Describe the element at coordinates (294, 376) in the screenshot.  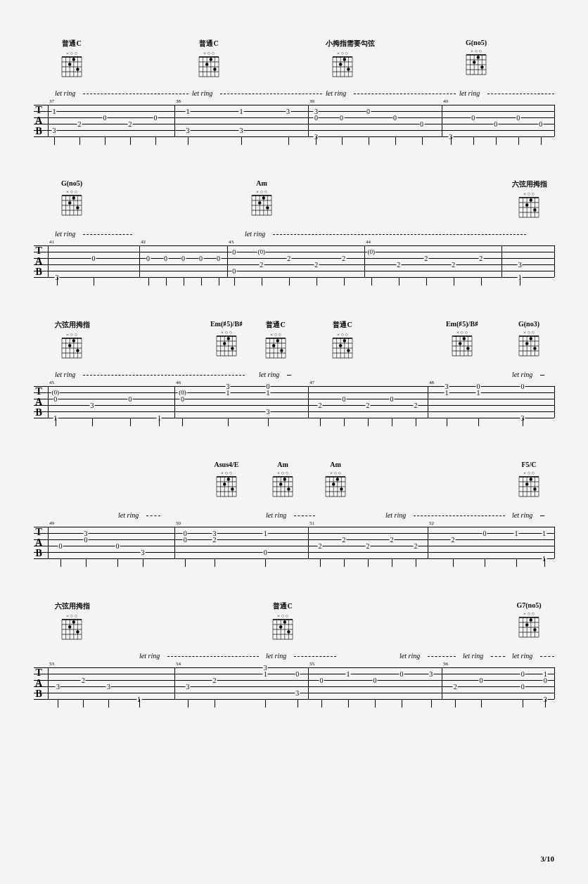
I see `letring-row: let ringlet ringlet ring` at that location.